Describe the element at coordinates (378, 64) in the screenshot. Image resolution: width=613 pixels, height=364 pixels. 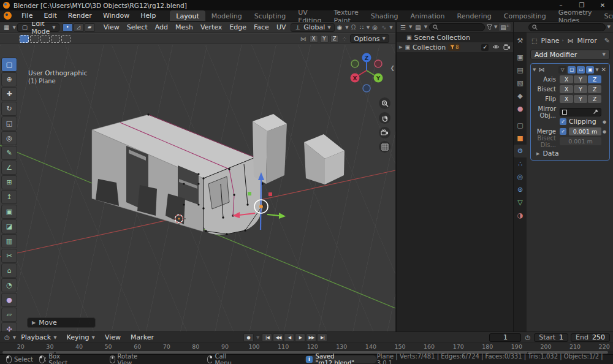
I see `nav-x-negative` at that location.